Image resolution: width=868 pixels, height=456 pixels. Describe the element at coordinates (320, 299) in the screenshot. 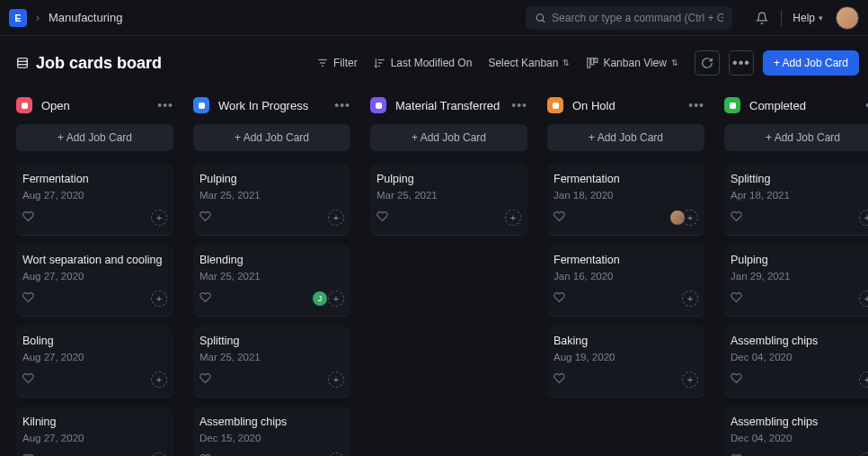

I see `assignee-avatar: J` at that location.